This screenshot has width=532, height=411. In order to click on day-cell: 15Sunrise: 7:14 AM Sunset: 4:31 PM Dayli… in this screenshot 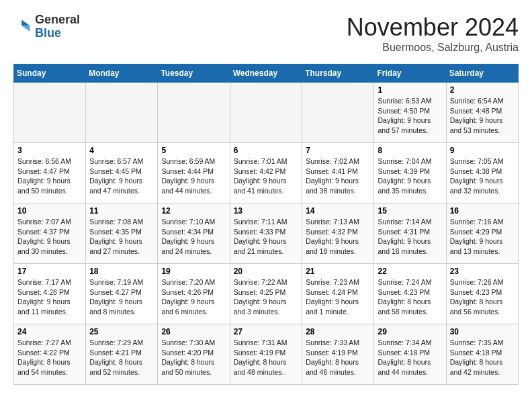, I will do `click(410, 234)`.